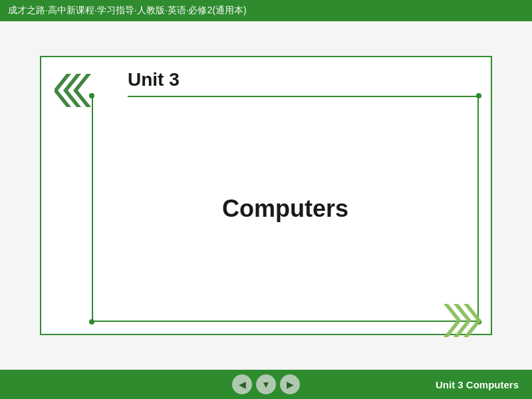  Describe the element at coordinates (266, 384) in the screenshot. I see `home-icon: ▼` at that location.